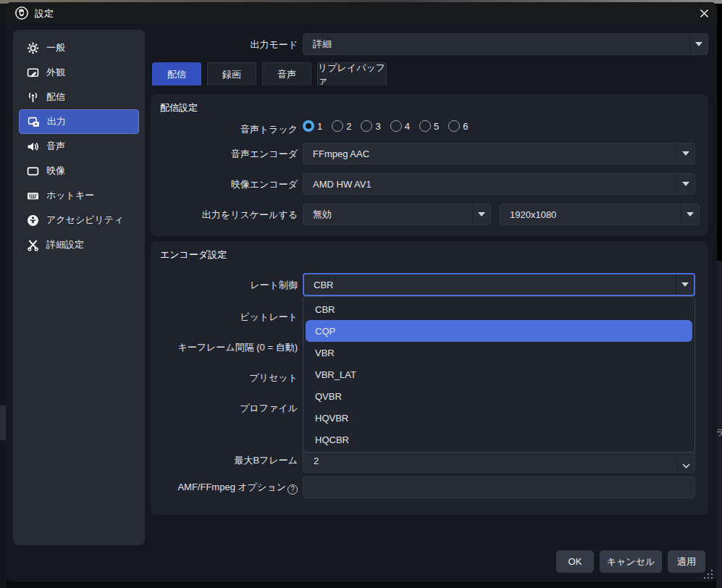 Image resolution: width=722 pixels, height=588 pixels. What do you see at coordinates (349, 126) in the screenshot?
I see `radio-label: 2` at bounding box center [349, 126].